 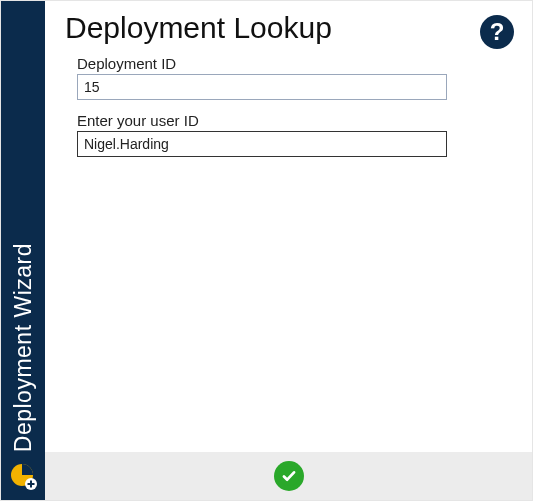 I want to click on user-id-input, so click(x=262, y=144).